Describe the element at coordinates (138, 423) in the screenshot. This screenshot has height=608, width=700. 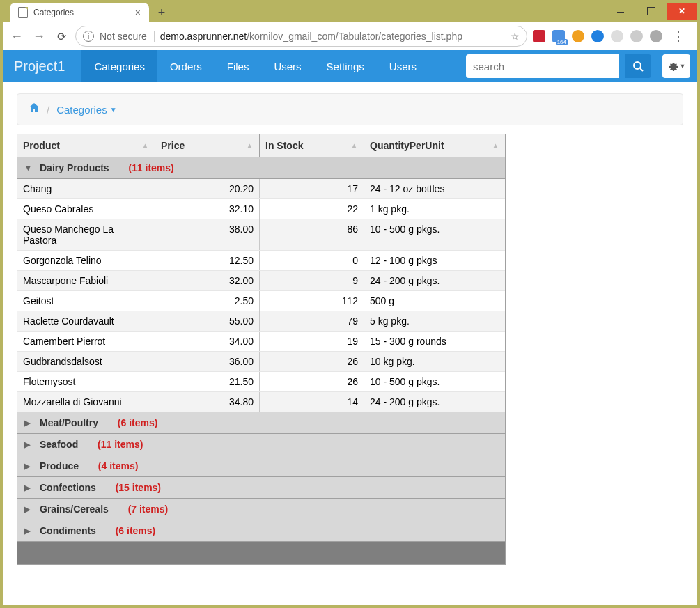
I see `group-count: (6 items)` at that location.